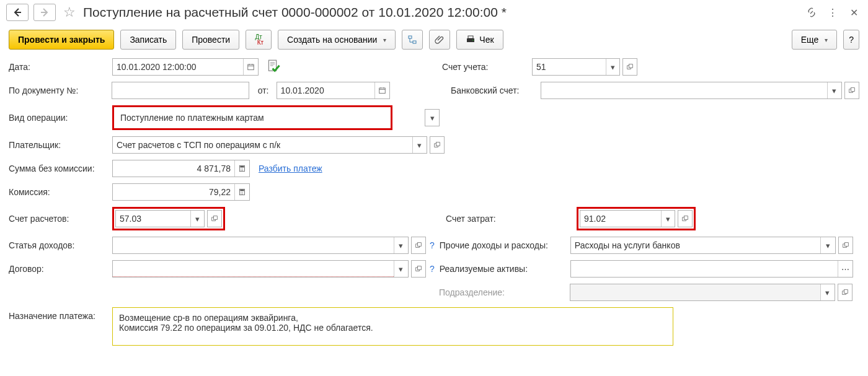 Image resolution: width=868 pixels, height=376 pixels. Describe the element at coordinates (696, 292) in the screenshot. I see `dept-input` at that location.